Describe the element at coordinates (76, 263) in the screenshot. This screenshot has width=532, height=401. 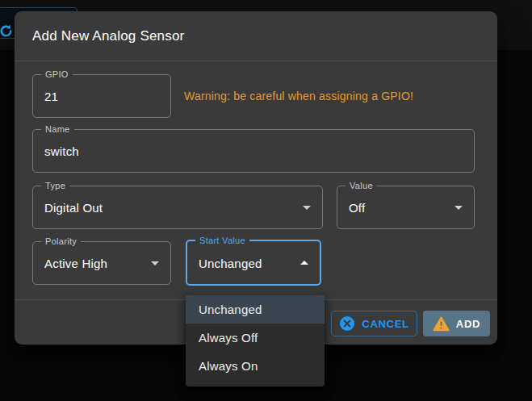
I see `polarity-value: Active High` at that location.